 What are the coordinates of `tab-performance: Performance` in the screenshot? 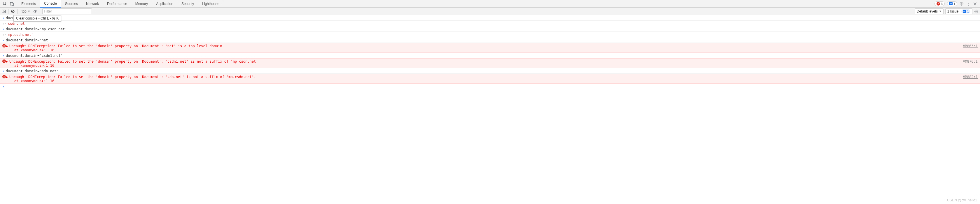 It's located at (117, 4).